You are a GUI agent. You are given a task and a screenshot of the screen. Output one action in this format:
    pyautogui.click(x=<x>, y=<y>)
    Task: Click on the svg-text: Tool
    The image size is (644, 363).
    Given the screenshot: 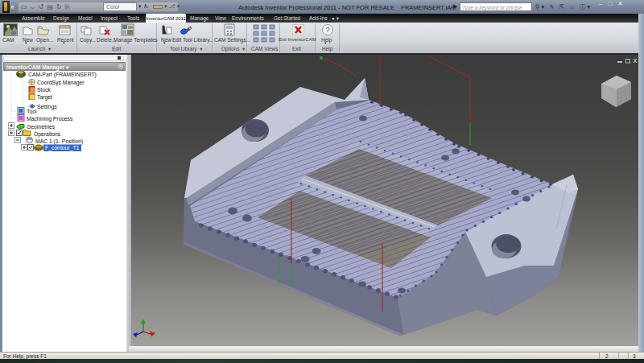 What is the action you would take?
    pyautogui.click(x=32, y=111)
    